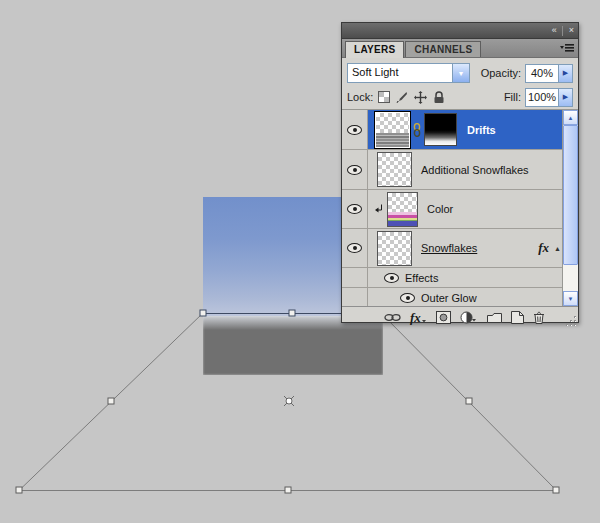 The image size is (600, 523). What do you see at coordinates (542, 74) in the screenshot?
I see `opacity-value: 40%` at bounding box center [542, 74].